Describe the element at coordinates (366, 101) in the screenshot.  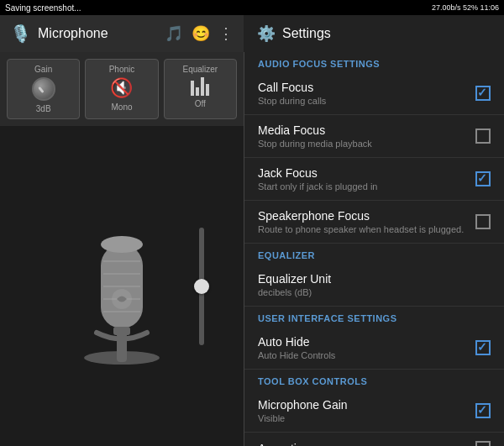
I see `settings-item-sub: Stop during calls` at that location.